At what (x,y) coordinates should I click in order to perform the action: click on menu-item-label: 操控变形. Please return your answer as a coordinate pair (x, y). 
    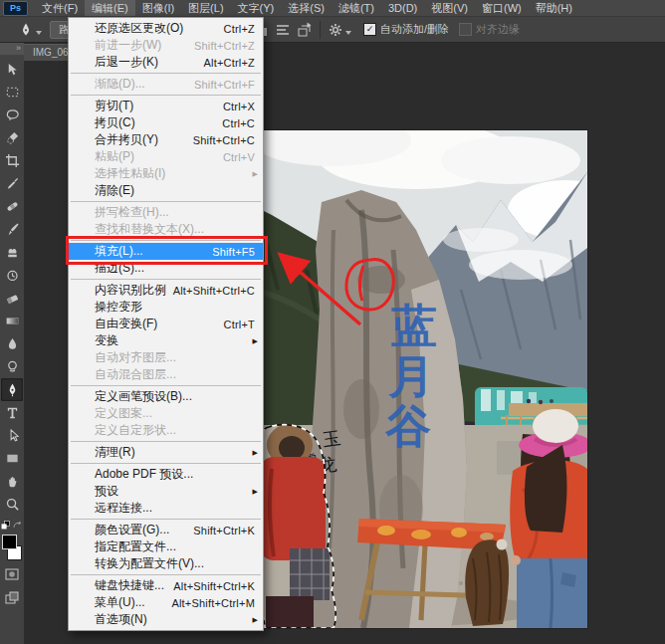
    Looking at the image, I should click on (118, 307).